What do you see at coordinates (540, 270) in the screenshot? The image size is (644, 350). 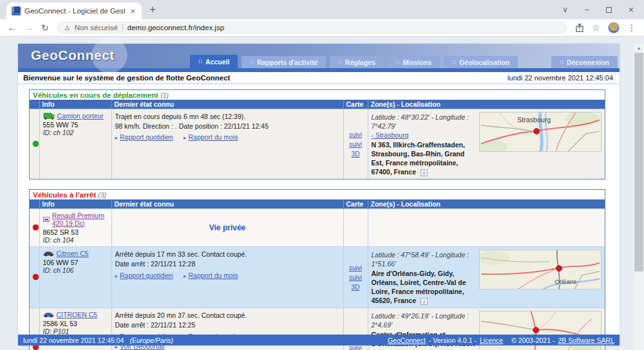 I see `map-thumbnail: Orléans` at bounding box center [540, 270].